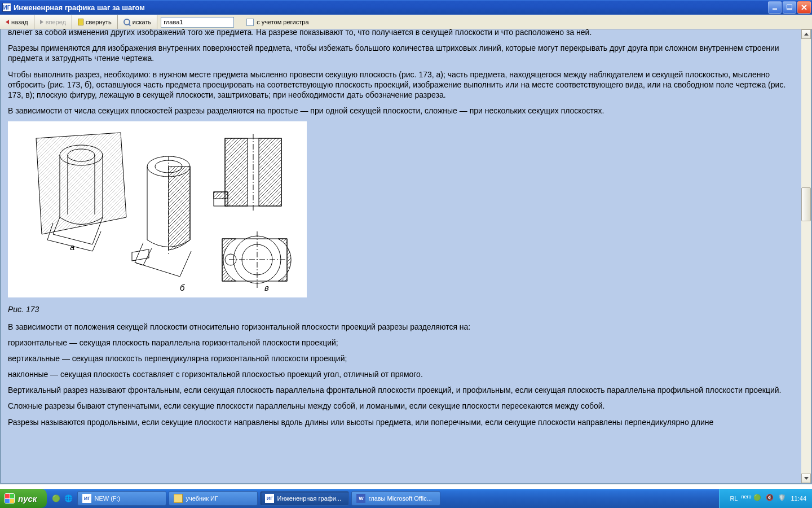  Describe the element at coordinates (396, 498) in the screenshot. I see `taskbar-task: Wглавы Microsoft Offic...` at that location.